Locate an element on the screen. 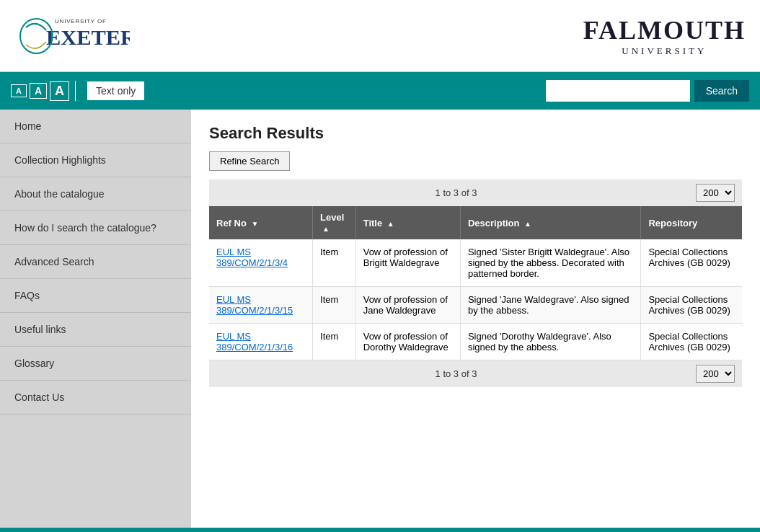  table-row: EUL MS 389/COM/2/1/3/15ItemVow of profes… is located at coordinates (476, 306).